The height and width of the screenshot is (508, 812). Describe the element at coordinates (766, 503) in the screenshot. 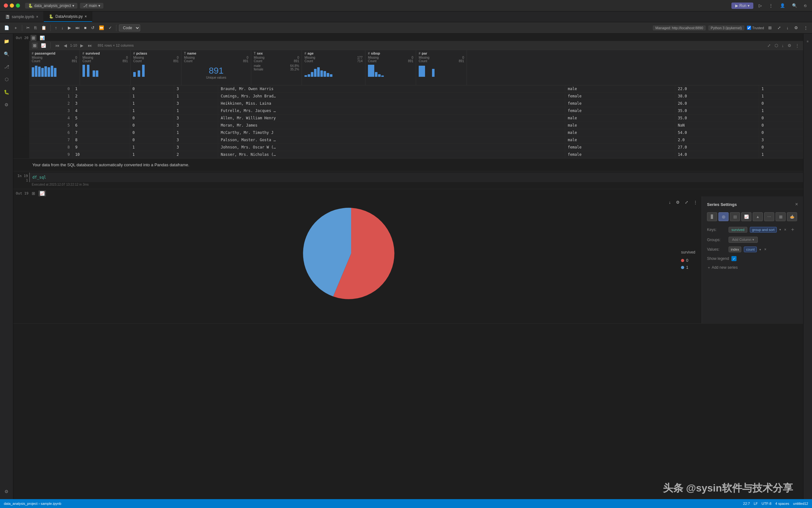

I see `charset: UTF-8` at that location.